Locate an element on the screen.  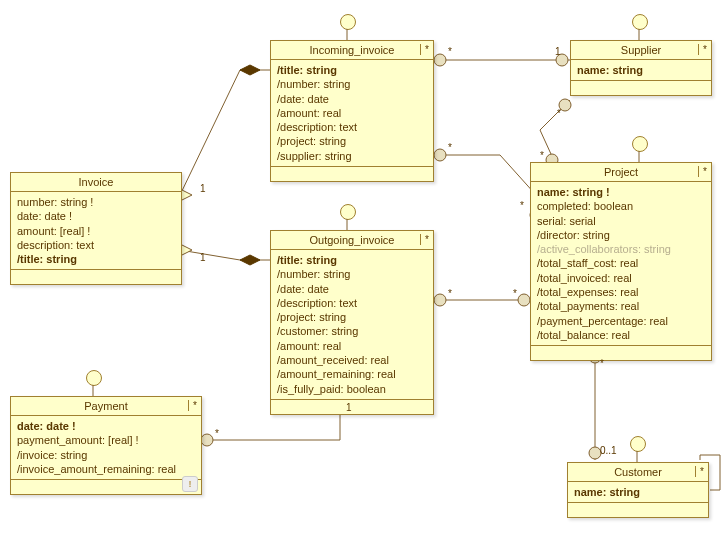
attr-row: completed: boolean is located at coordinates (621, 206).